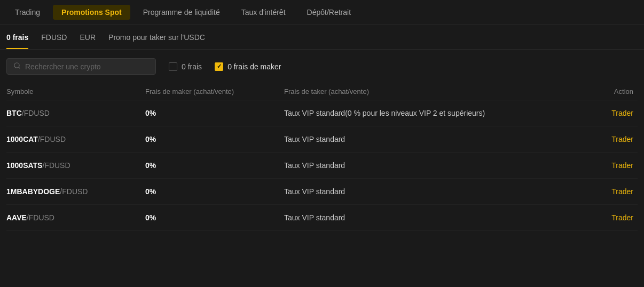 The image size is (644, 287). I want to click on search-input, so click(87, 67).